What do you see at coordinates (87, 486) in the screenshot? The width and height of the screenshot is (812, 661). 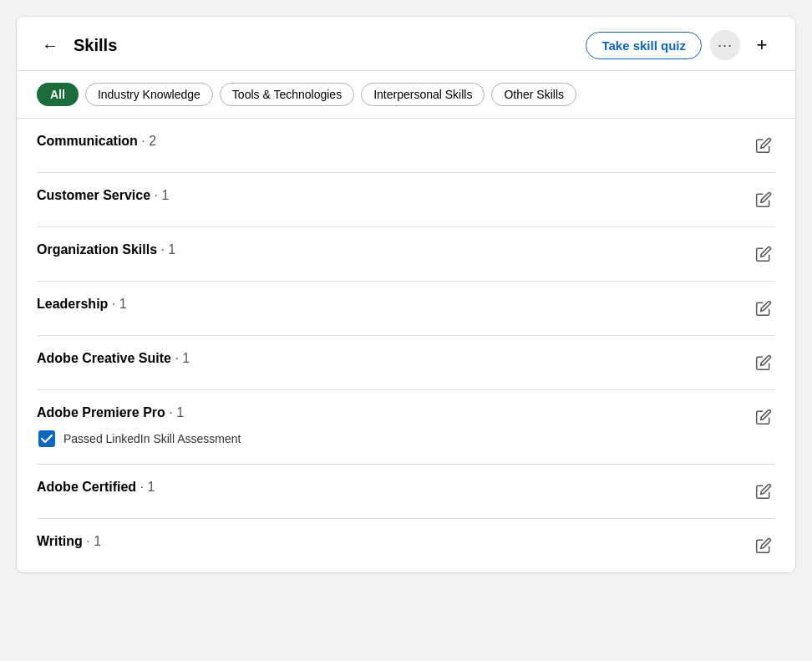 I see `skill-name: Adobe Certified` at bounding box center [87, 486].